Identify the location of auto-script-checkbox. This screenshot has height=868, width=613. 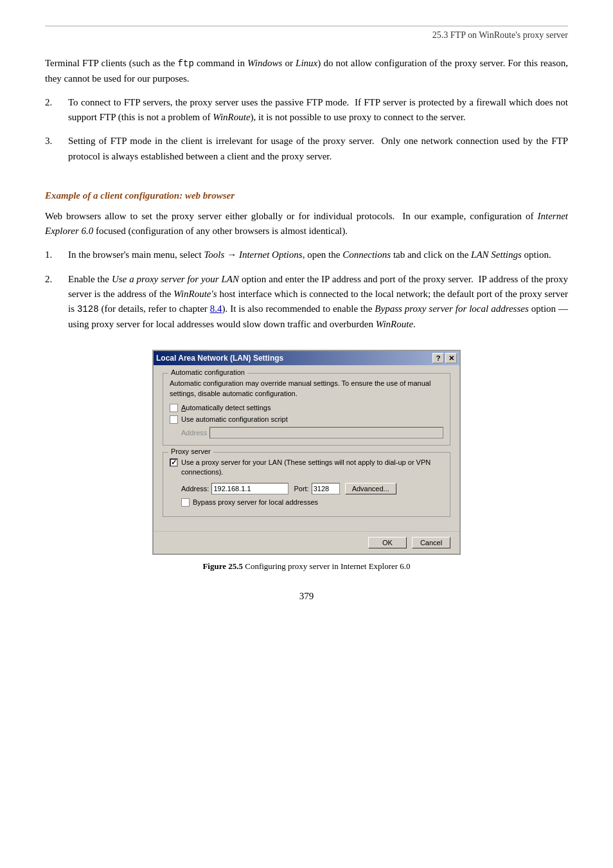
(173, 419).